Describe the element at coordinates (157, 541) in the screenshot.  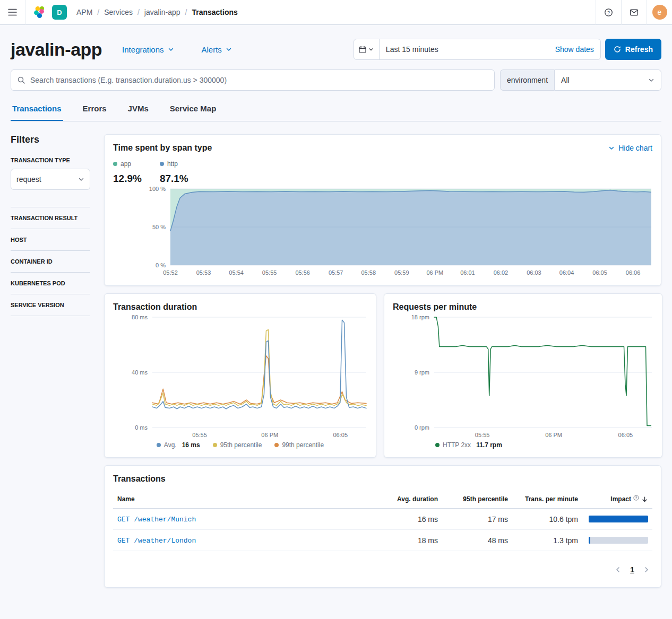
I see `transaction-link-london: GET /weather/London` at that location.